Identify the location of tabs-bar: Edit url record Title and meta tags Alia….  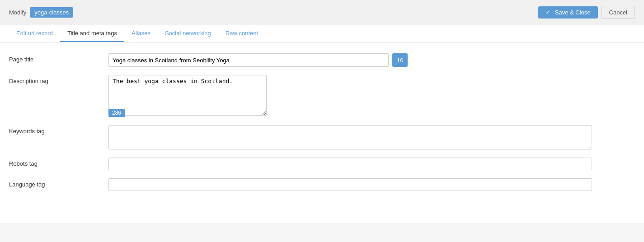
(322, 34).